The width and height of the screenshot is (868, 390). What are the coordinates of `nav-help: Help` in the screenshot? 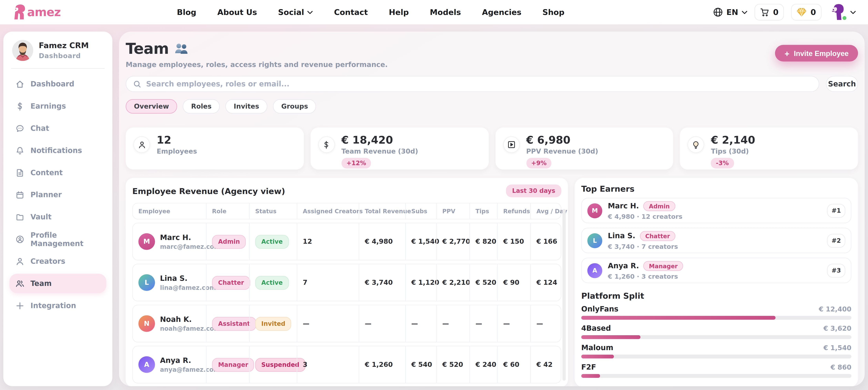 It's located at (399, 12).